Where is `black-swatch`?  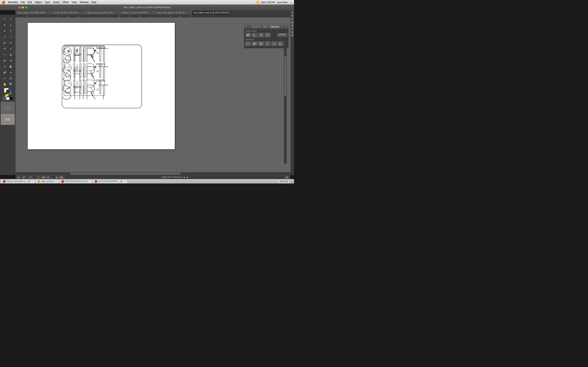 black-swatch is located at coordinates (11, 99).